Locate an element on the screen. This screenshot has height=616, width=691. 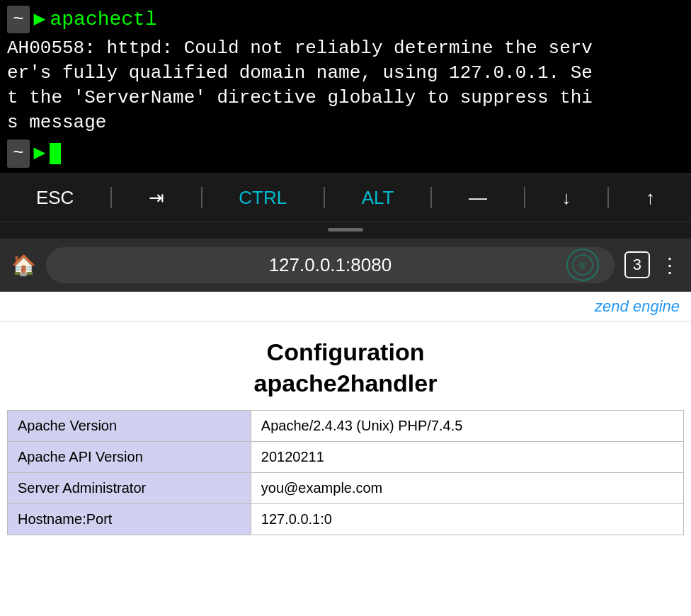
table-cell-label: Server Administrator is located at coordinates (130, 488).